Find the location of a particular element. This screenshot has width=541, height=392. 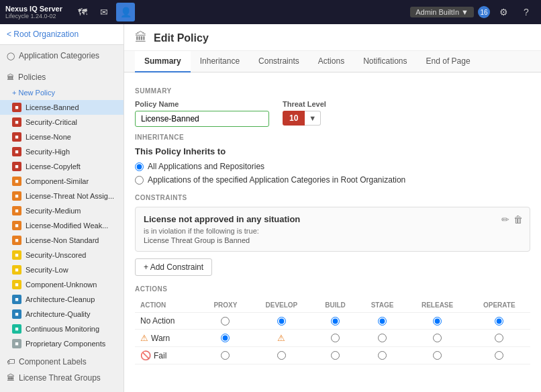

add-constraint-button: + Add Constraint is located at coordinates (173, 267).